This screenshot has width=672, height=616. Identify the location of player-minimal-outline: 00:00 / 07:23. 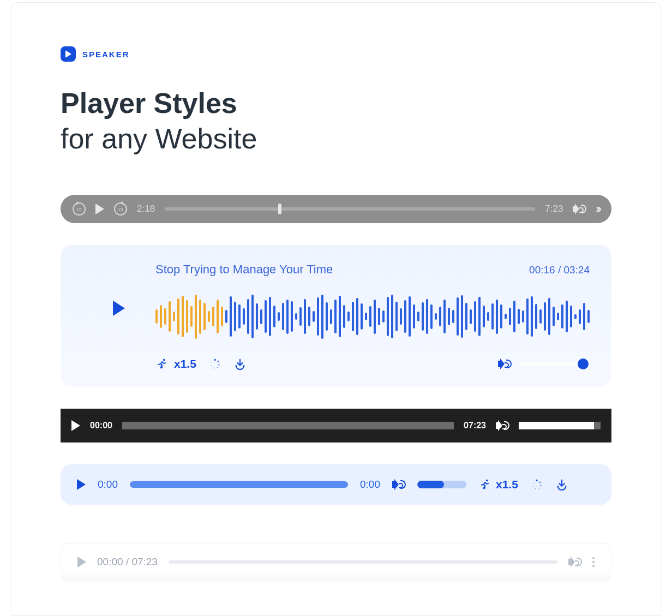
(336, 562).